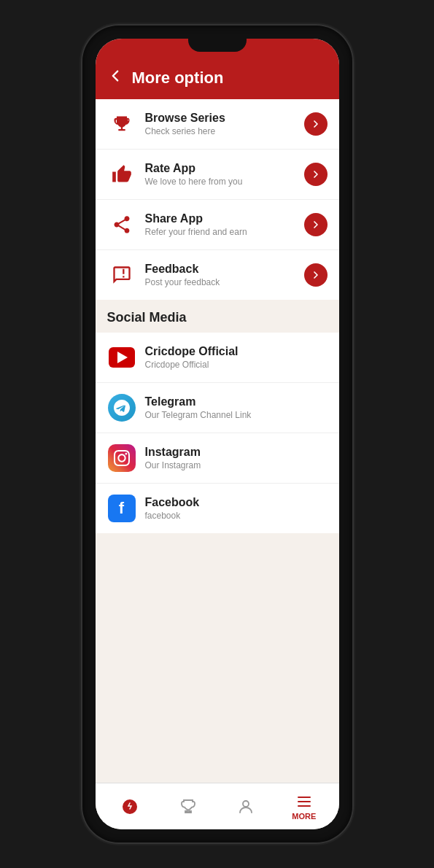 The image size is (434, 868). What do you see at coordinates (192, 352) in the screenshot?
I see `cricdope-title: Cricdope Official` at bounding box center [192, 352].